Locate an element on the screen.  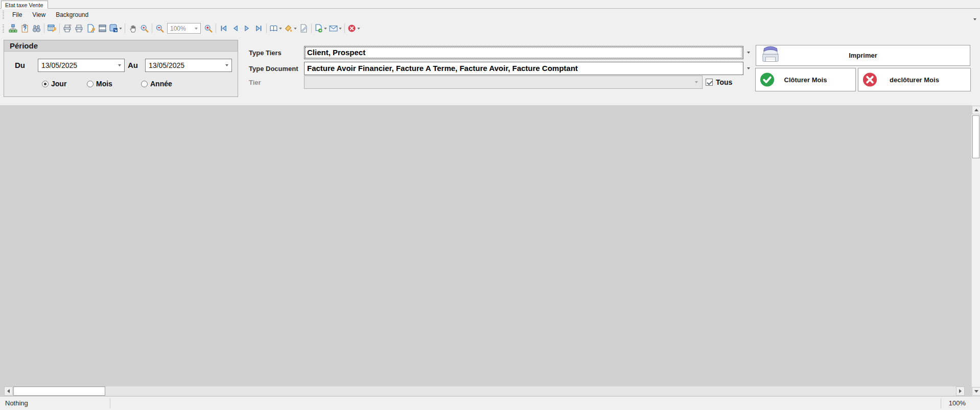
radio-annee: Année is located at coordinates (156, 84).